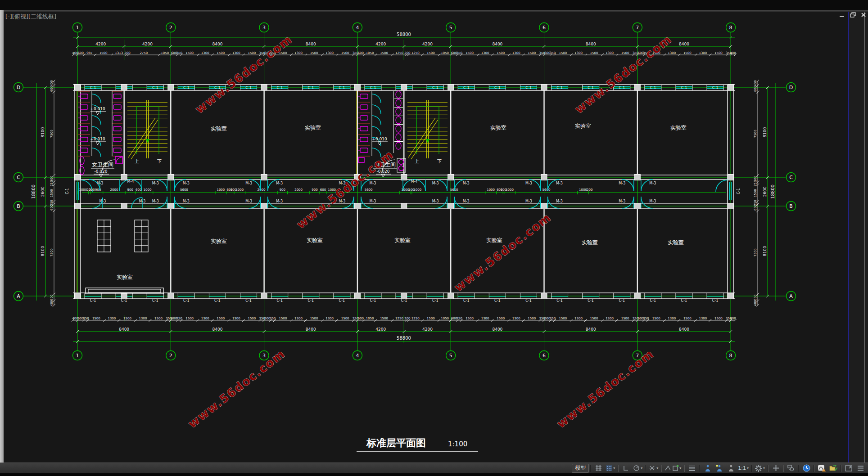 Image resolution: width=868 pixels, height=476 pixels. I want to click on graphics-performance-icon, so click(822, 468).